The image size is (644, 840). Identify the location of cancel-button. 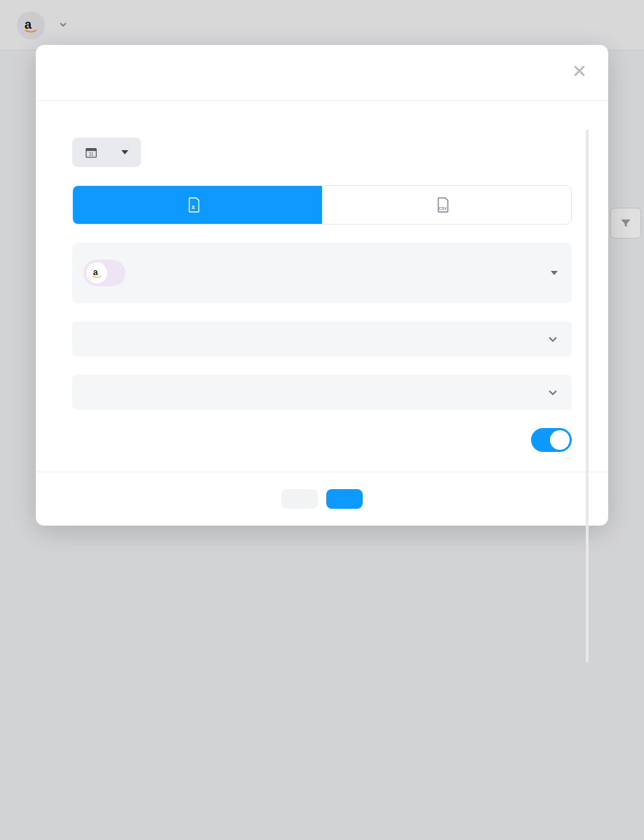
(300, 499).